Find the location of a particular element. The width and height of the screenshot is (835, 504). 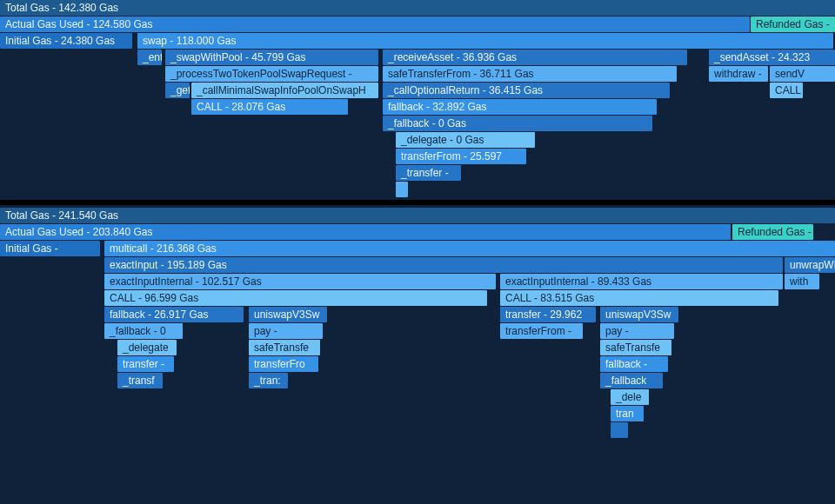

flame-bar: transferFrom - 25.597 is located at coordinates (461, 156).